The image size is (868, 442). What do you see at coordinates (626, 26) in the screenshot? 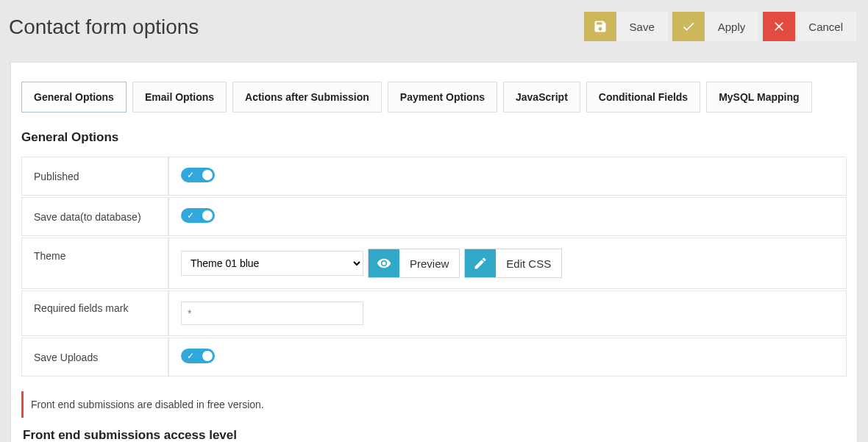
I see `save-button: Save` at bounding box center [626, 26].